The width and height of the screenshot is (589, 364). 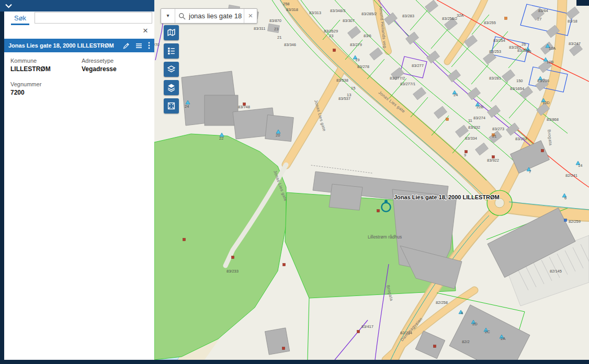 What do you see at coordinates (565, 198) in the screenshot?
I see `svg-text: 6` at bounding box center [565, 198].